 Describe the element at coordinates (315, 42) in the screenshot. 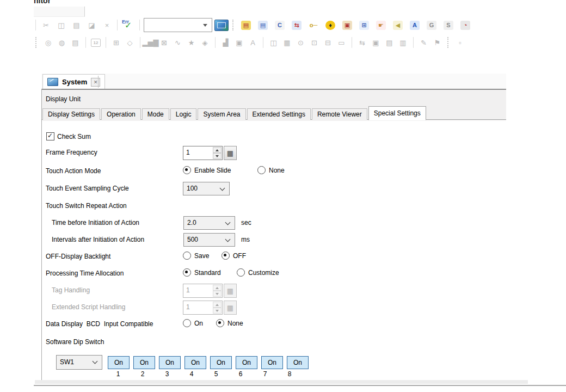

I see `remote-monitor-icon: ⊡` at that location.